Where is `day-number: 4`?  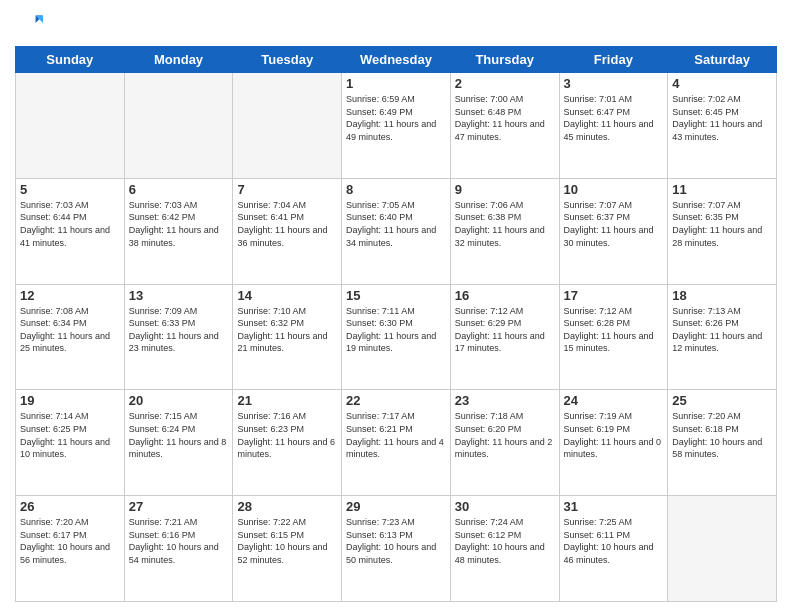 day-number: 4 is located at coordinates (722, 84).